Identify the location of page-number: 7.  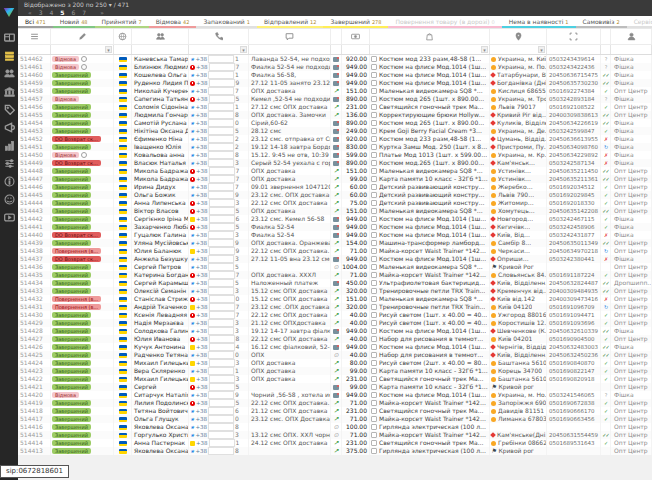
(84, 12).